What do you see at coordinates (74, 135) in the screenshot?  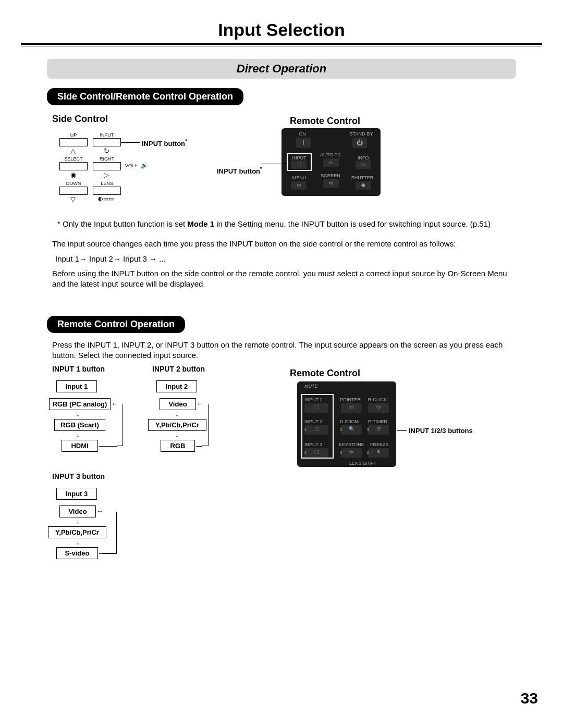 I see `sc-label-up: UP` at bounding box center [74, 135].